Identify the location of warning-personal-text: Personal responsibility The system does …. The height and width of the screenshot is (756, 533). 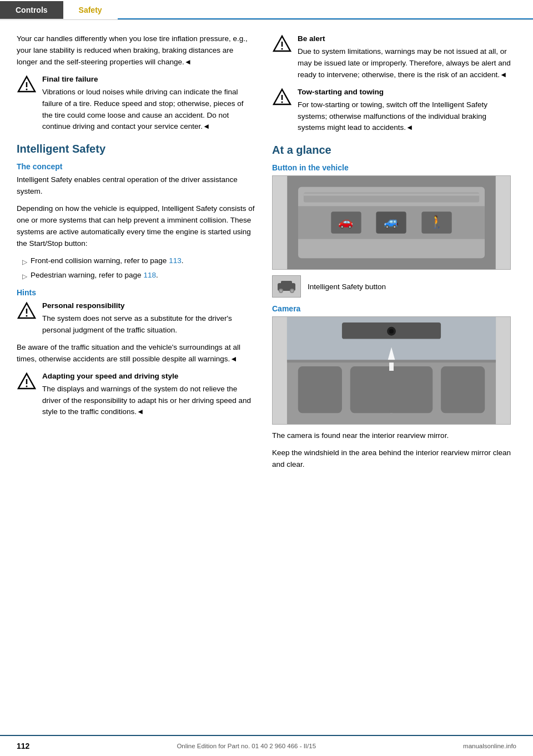
(149, 319).